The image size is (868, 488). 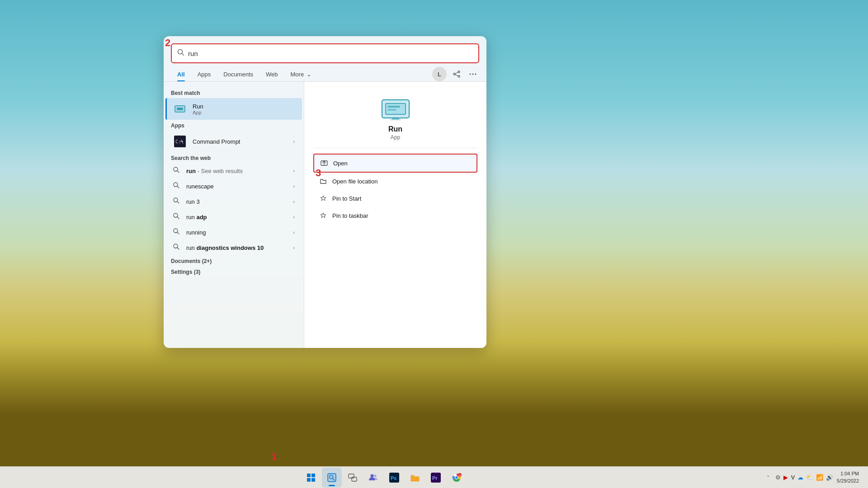 What do you see at coordinates (353, 478) in the screenshot?
I see `taskbar-taskview` at bounding box center [353, 478].